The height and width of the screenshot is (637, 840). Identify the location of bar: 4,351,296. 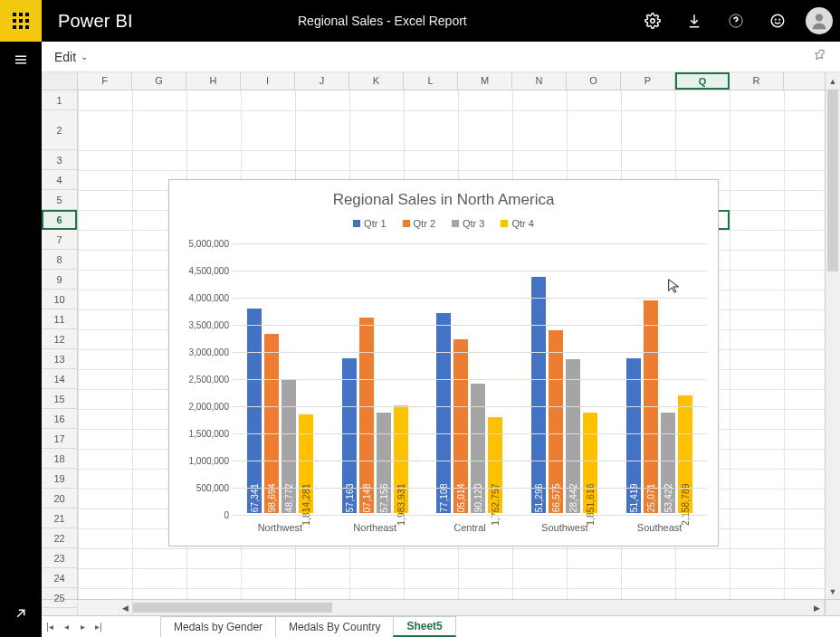
(539, 395).